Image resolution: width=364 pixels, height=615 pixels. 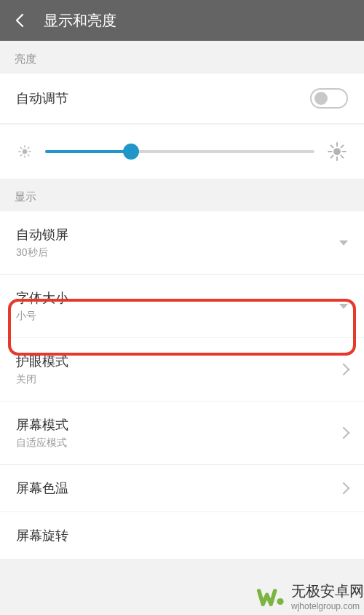 I want to click on screen-mode-text: 屏幕模式 自适应模式, so click(x=178, y=433).